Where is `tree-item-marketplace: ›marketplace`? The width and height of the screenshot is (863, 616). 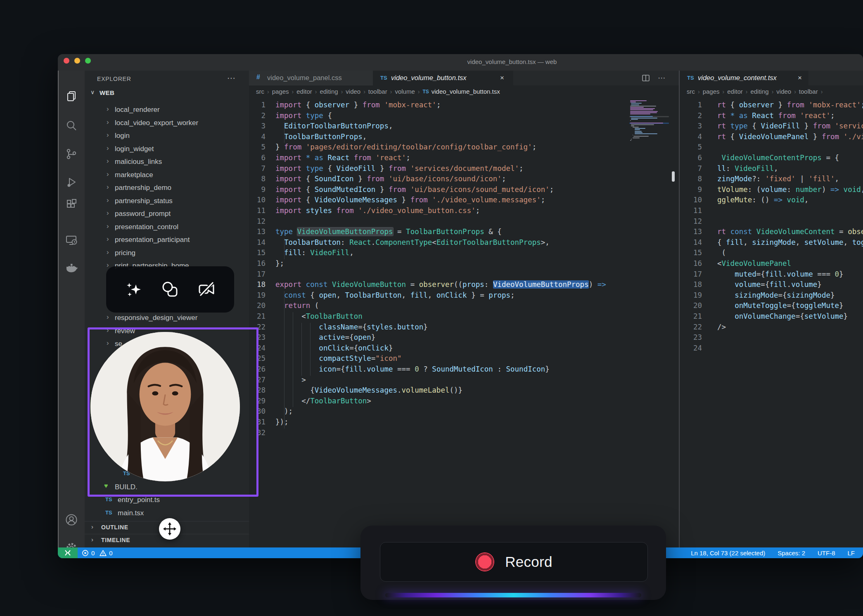
tree-item-marketplace: ›marketplace is located at coordinates (167, 175).